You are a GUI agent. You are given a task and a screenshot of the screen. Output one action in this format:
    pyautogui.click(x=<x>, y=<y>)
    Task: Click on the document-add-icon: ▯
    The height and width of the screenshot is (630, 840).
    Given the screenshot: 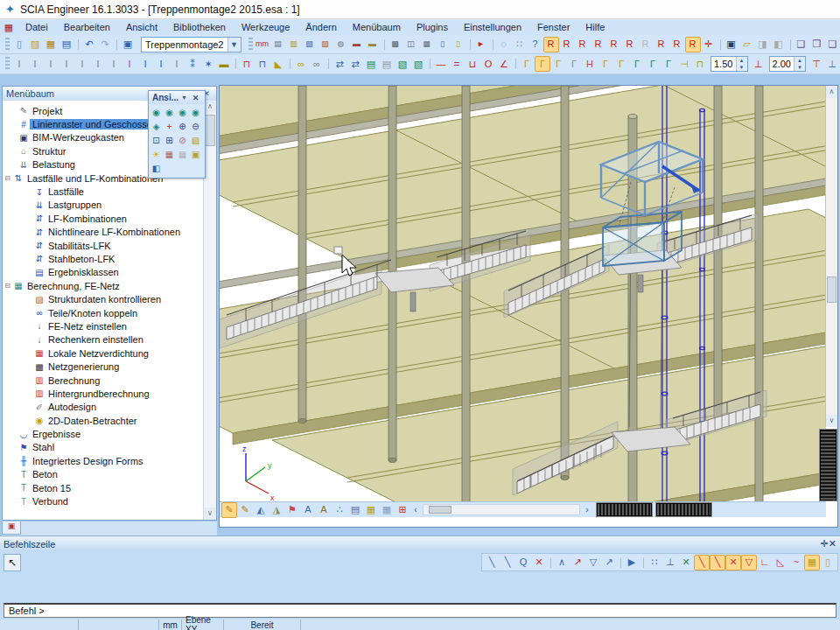 What is the action you would take?
    pyautogui.click(x=443, y=45)
    